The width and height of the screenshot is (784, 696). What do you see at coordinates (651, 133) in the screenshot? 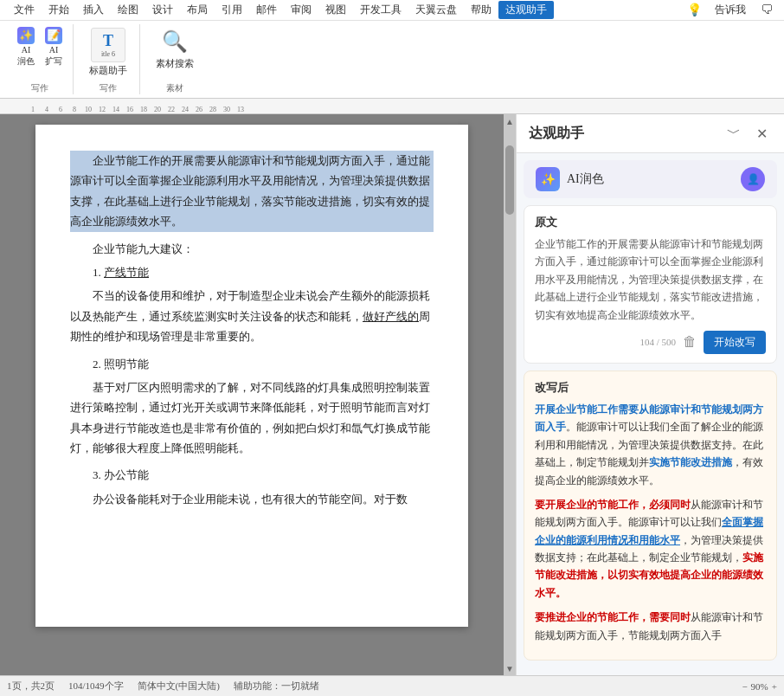
I see `panel-header: 达观助手 ﹀ ✕` at bounding box center [651, 133].